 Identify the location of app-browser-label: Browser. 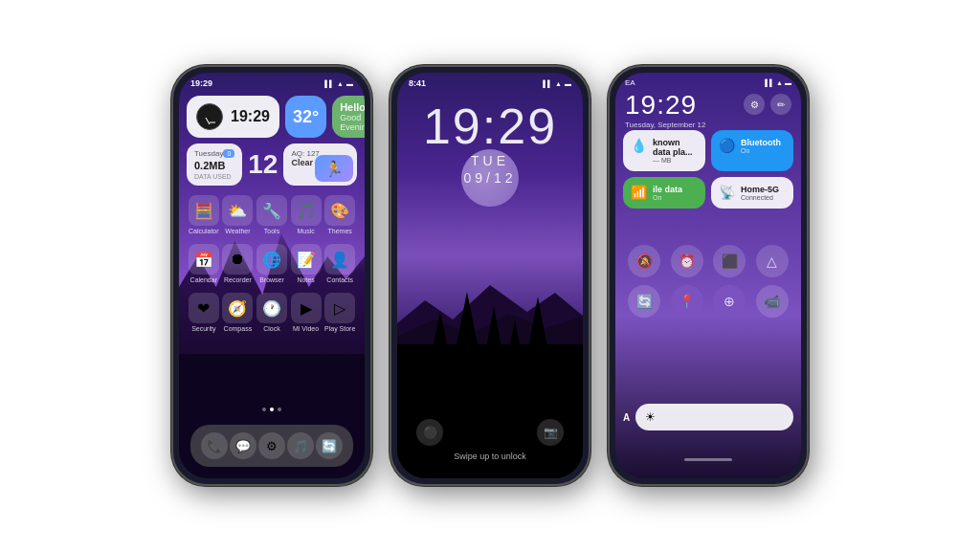
(272, 279).